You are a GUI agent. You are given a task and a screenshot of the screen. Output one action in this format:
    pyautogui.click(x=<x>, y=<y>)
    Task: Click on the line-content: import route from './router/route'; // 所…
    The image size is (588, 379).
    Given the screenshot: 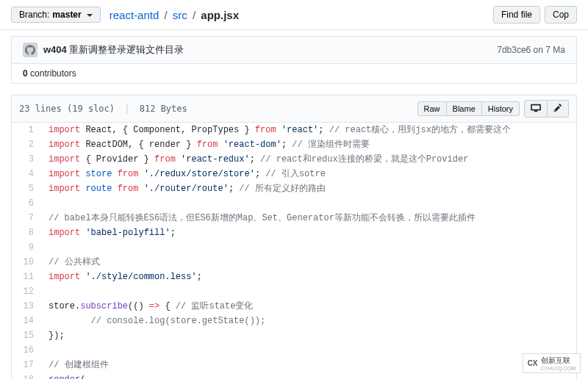 What is the action you would take?
    pyautogui.click(x=309, y=189)
    